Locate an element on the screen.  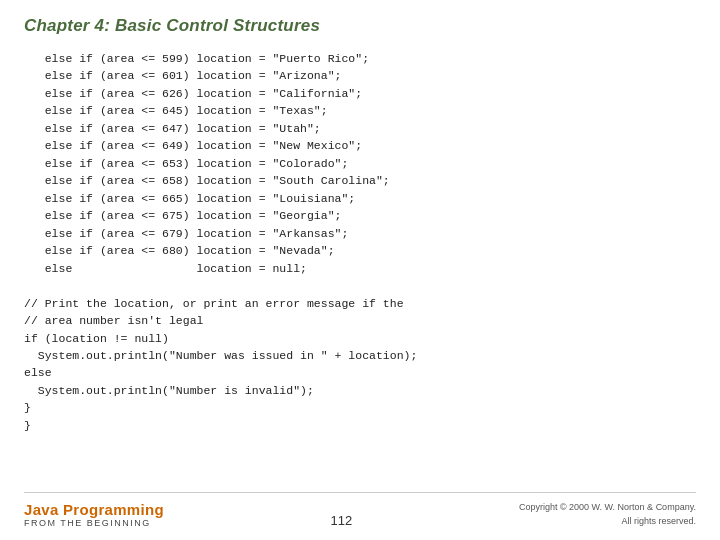
brand-sub: FROM THE BEGINNING is located at coordinates (94, 523).